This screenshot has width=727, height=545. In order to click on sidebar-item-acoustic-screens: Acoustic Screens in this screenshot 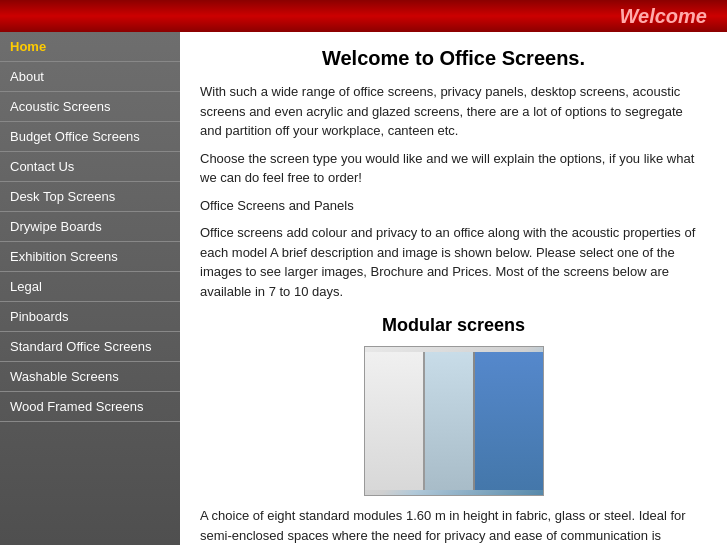, I will do `click(90, 107)`.